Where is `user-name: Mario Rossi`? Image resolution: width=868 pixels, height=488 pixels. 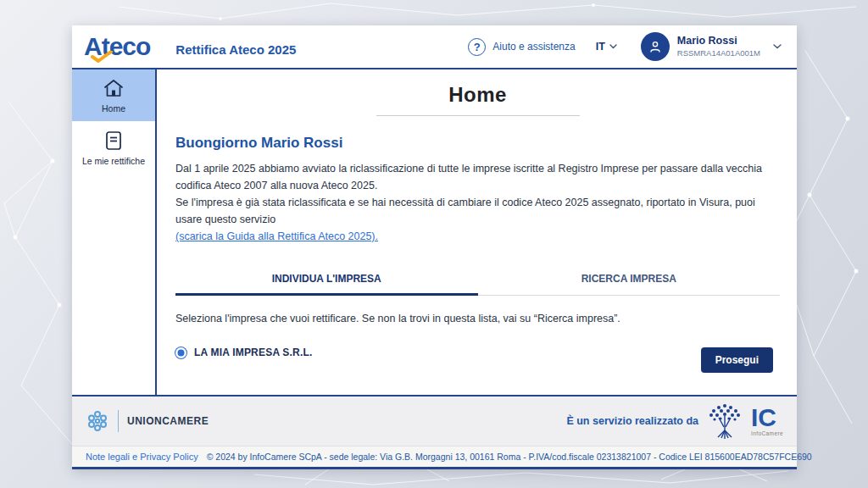 user-name: Mario Rossi is located at coordinates (719, 42).